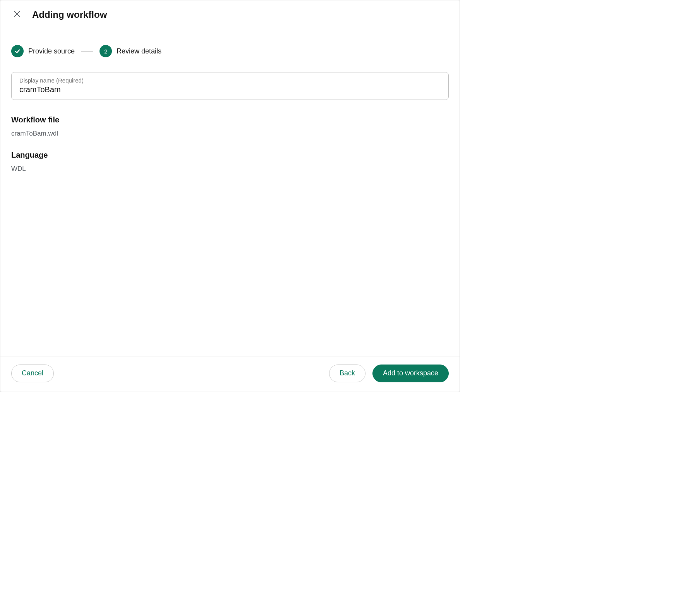 The image size is (700, 595). What do you see at coordinates (17, 15) in the screenshot?
I see `close-icon` at bounding box center [17, 15].